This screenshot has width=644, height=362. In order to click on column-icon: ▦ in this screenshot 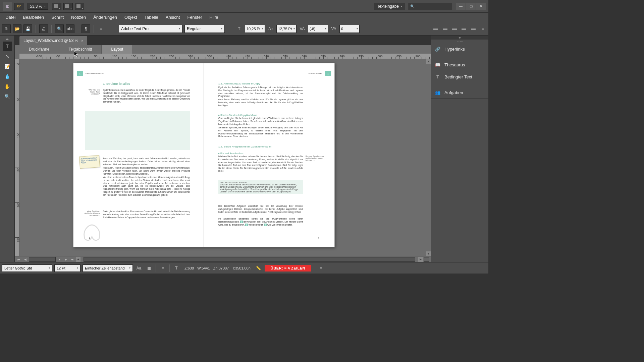, I will do `click(149, 268)`.